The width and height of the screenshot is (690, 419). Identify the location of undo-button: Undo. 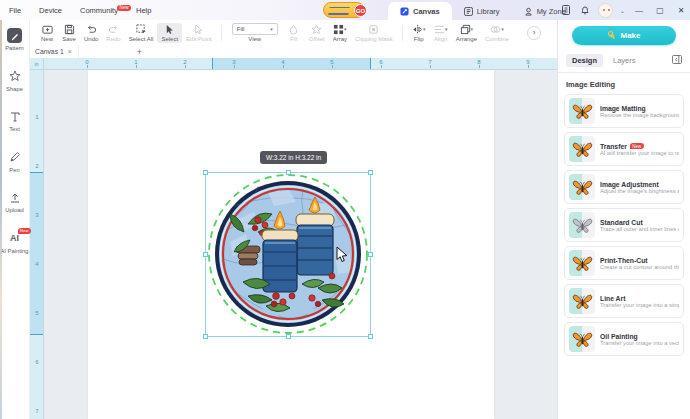
(91, 33).